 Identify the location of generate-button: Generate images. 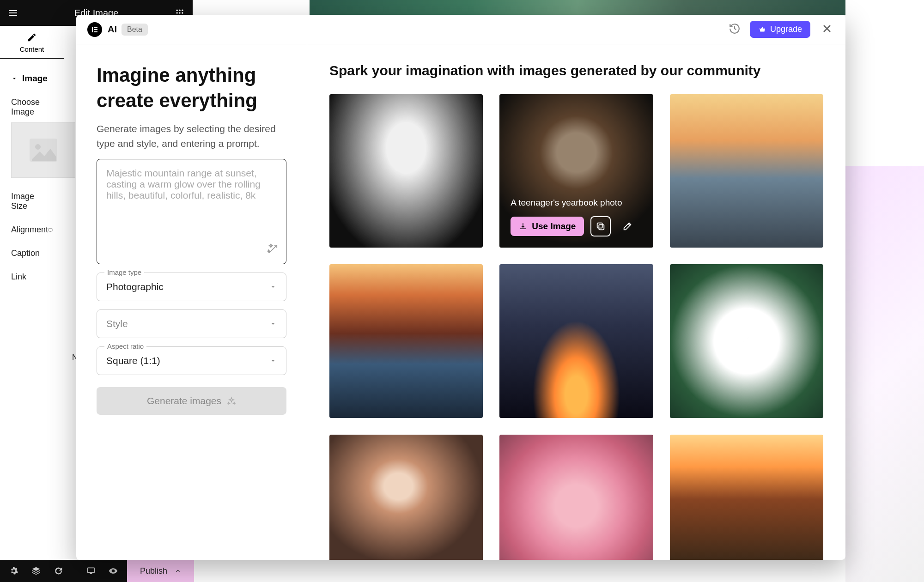
(191, 401).